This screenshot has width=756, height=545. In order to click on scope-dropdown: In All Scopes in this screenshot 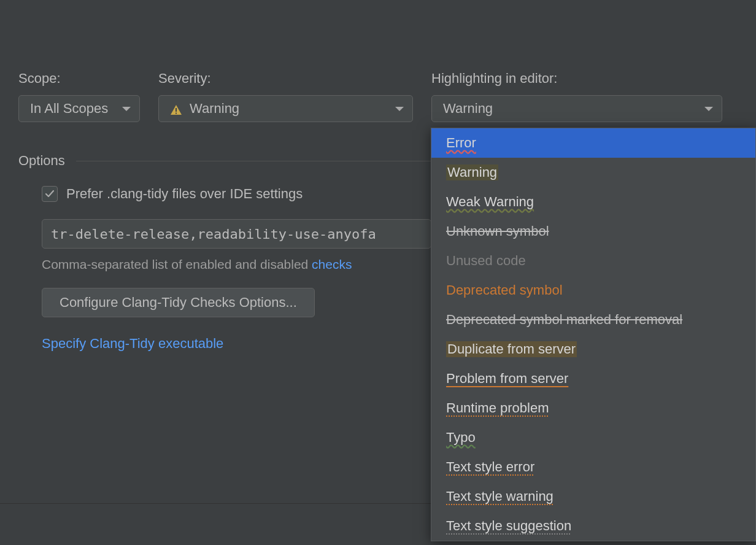, I will do `click(79, 109)`.